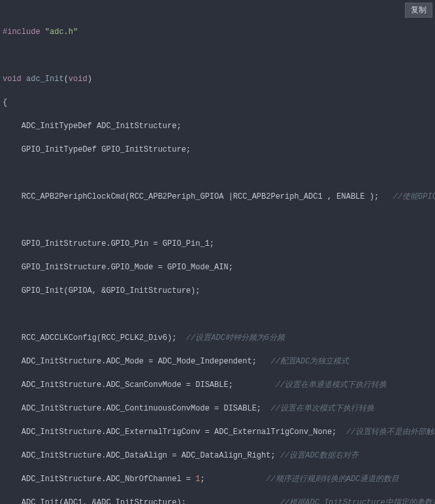 This screenshot has width=435, height=504. I want to click on string: "adc.h", so click(61, 32).